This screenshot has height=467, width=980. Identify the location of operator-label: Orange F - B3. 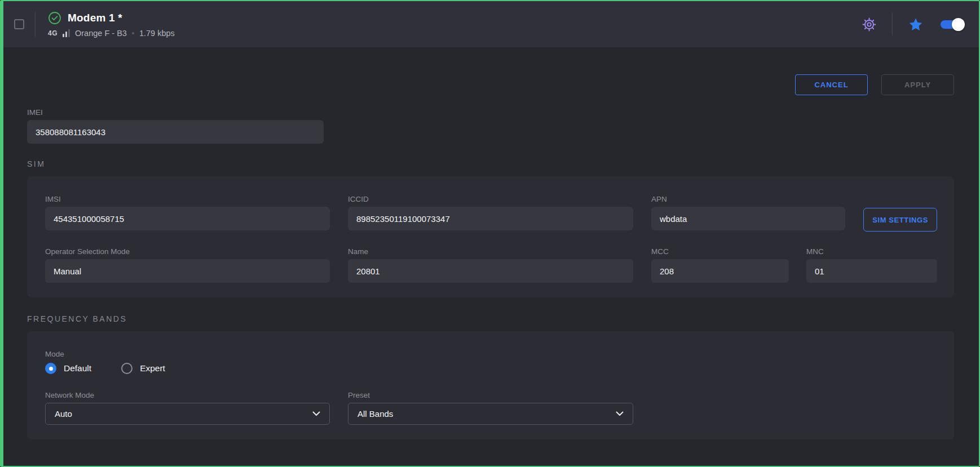
(101, 33).